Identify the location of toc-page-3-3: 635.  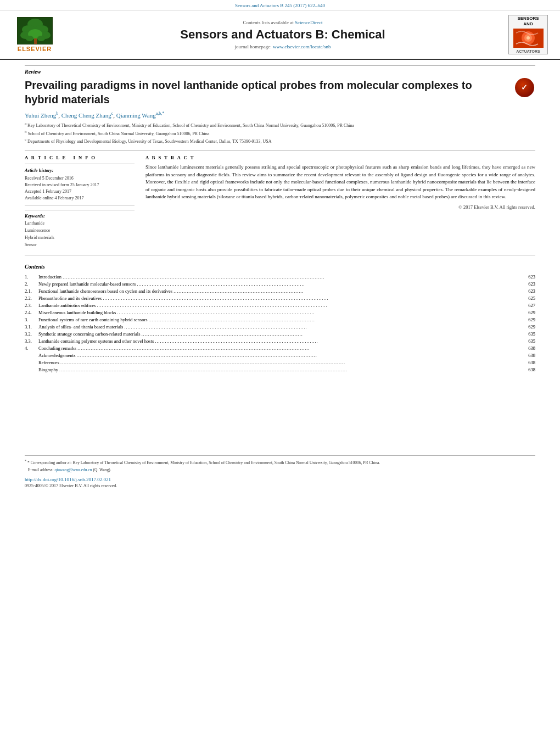
(527, 341).